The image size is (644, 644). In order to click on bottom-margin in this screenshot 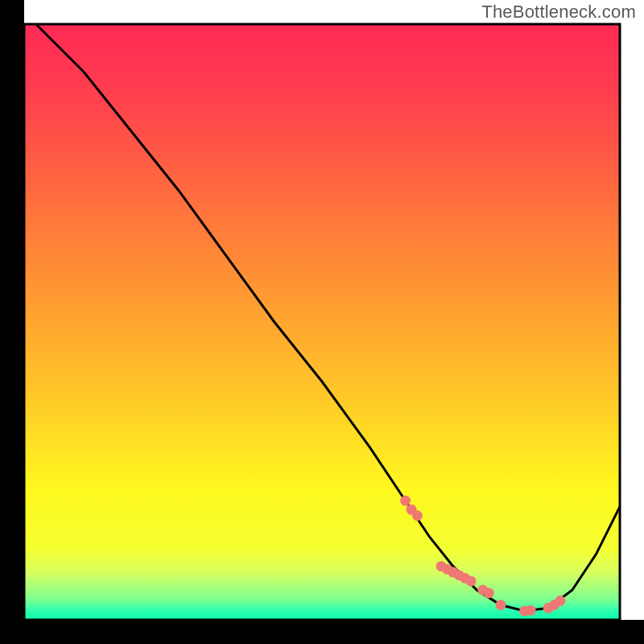, I will do `click(322, 632)`.